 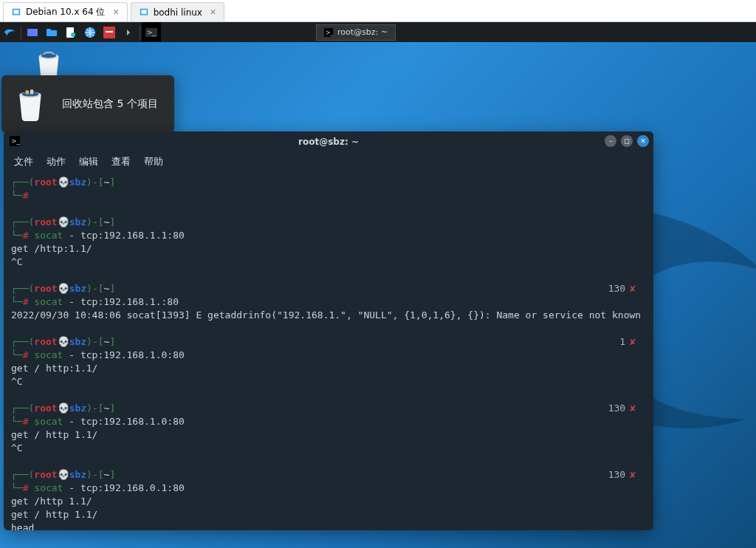 I want to click on files-icon, so click(x=52, y=32).